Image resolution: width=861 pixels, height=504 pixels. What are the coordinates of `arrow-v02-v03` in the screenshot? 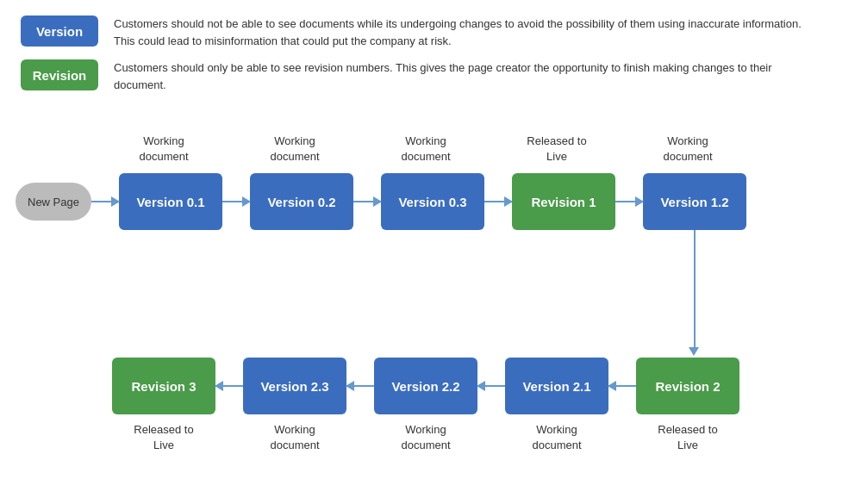 It's located at (367, 202).